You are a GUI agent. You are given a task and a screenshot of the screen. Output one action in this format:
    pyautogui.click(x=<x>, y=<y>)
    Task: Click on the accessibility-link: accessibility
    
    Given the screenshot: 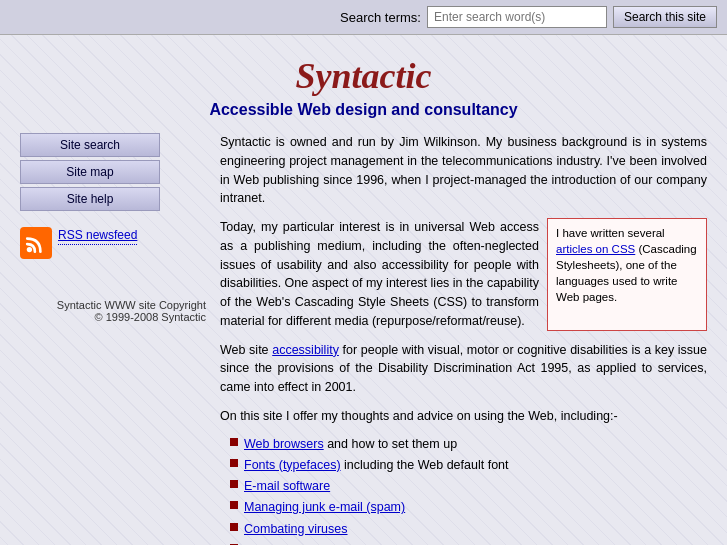 What is the action you would take?
    pyautogui.click(x=306, y=350)
    